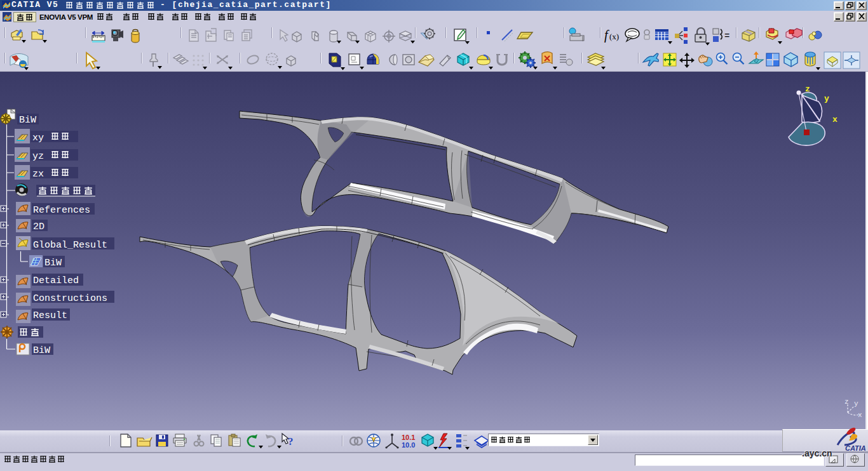 The height and width of the screenshot is (471, 868). I want to click on svg-text: Detailed, so click(56, 281).